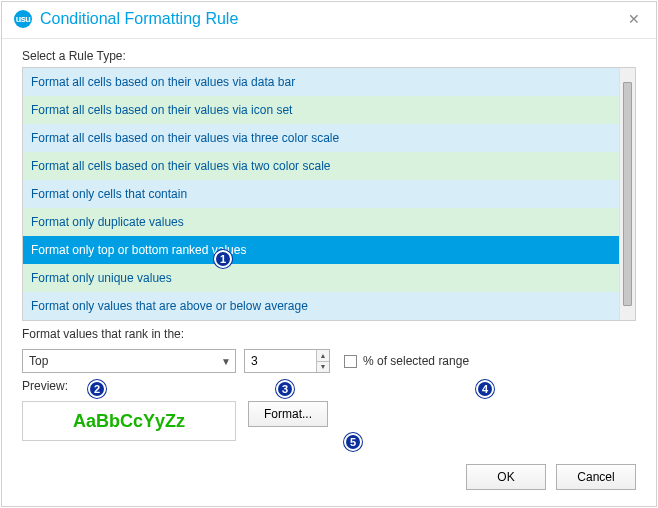  Describe the element at coordinates (38, 361) in the screenshot. I see `rank-direction-value: Top` at that location.